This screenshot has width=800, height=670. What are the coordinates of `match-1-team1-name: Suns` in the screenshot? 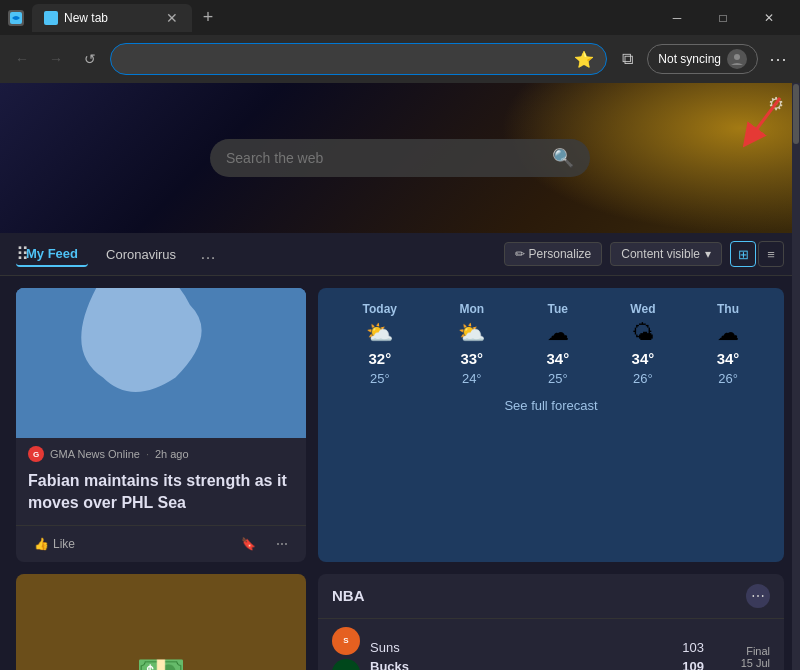 It's located at (519, 648).